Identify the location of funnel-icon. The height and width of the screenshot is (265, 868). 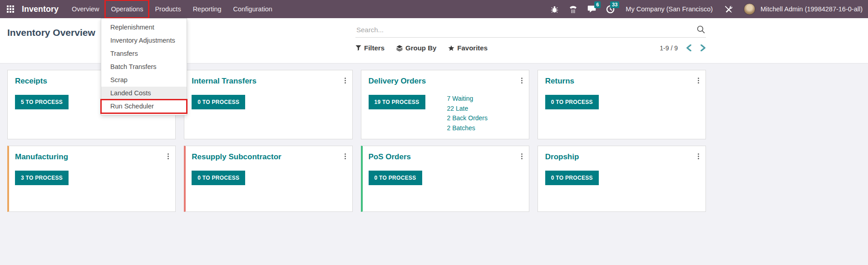
(359, 48).